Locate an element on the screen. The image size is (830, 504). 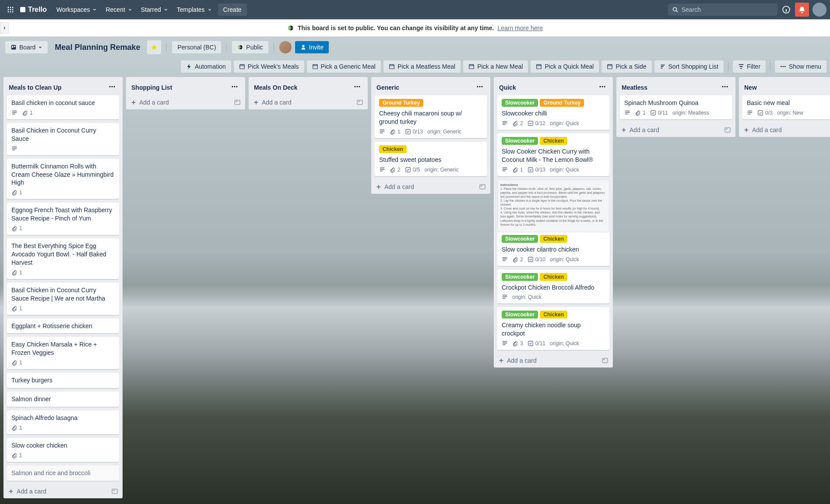
pick-new-meal-button: Pick a New Meal is located at coordinates (496, 66).